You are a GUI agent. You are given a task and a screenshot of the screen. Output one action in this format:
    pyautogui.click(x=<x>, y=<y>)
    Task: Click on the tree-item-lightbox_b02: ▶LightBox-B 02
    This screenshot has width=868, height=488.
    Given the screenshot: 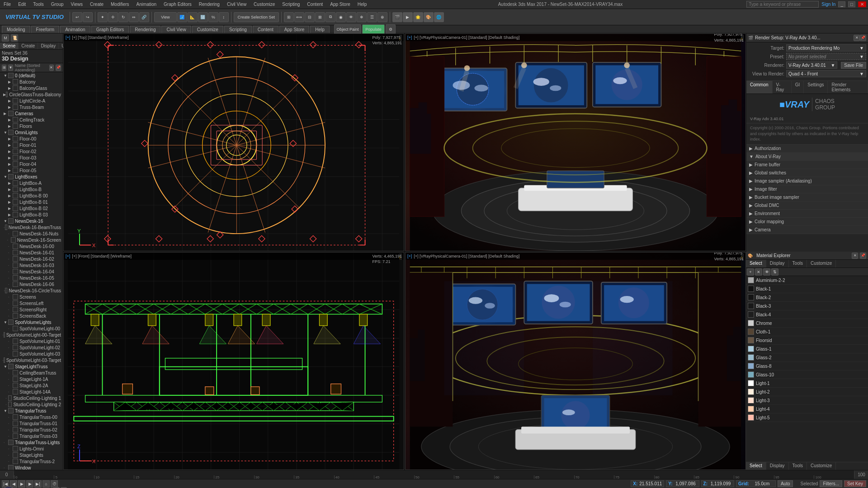 What is the action you would take?
    pyautogui.click(x=32, y=208)
    